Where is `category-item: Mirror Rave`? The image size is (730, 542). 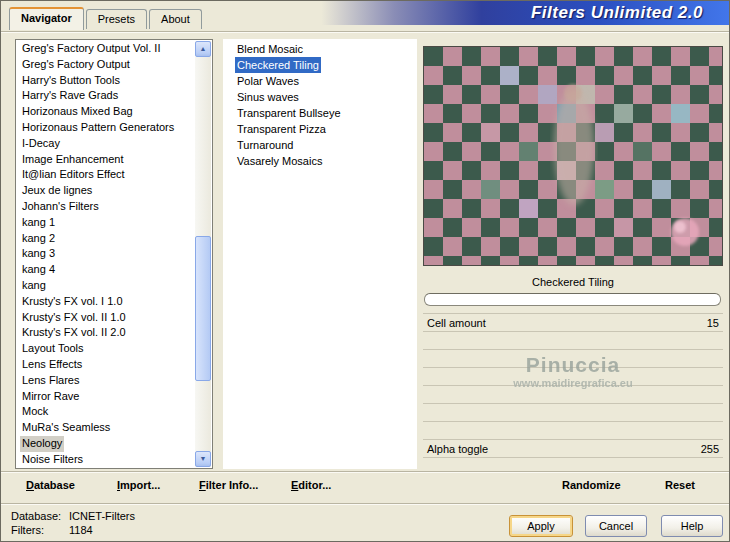
category-item: Mirror Rave is located at coordinates (106, 397).